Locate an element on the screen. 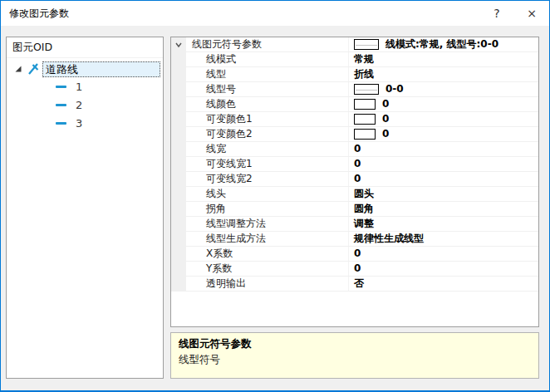 Image resolution: width=550 pixels, height=392 pixels. property-label: 透明输出 is located at coordinates (268, 284).